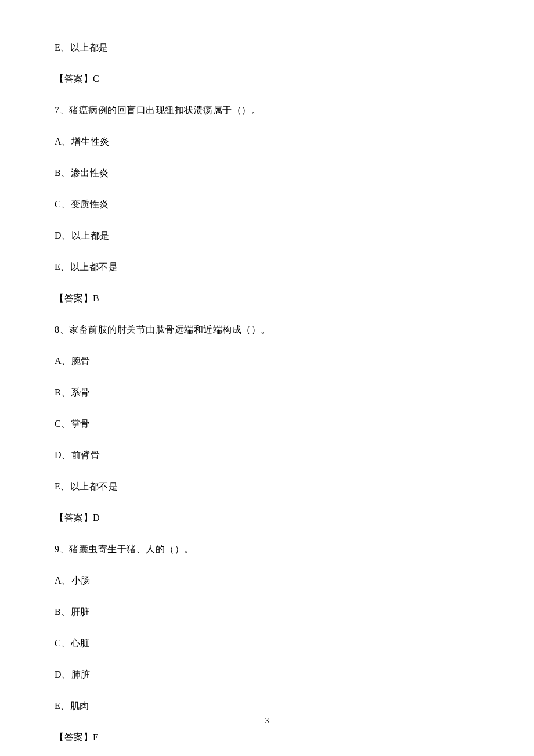 Image resolution: width=534 pixels, height=756 pixels. What do you see at coordinates (267, 330) in the screenshot?
I see `question-8: 8、家畜前肢的肘关节由肱骨远端和近端构成（）。` at bounding box center [267, 330].